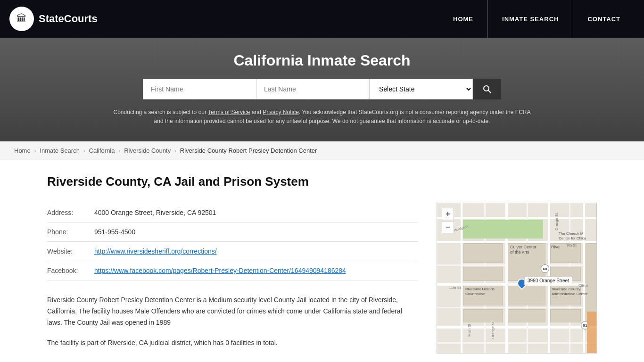  What do you see at coordinates (281, 112) in the screenshot?
I see `privacy-link: Privacy Notice` at bounding box center [281, 112].